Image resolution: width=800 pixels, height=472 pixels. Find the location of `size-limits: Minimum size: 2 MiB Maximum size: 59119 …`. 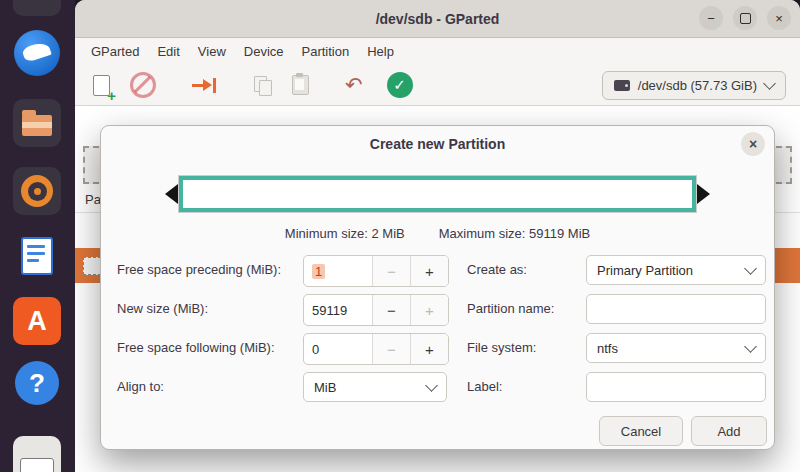

size-limits: Minimum size: 2 MiB Maximum size: 59119 … is located at coordinates (438, 234).